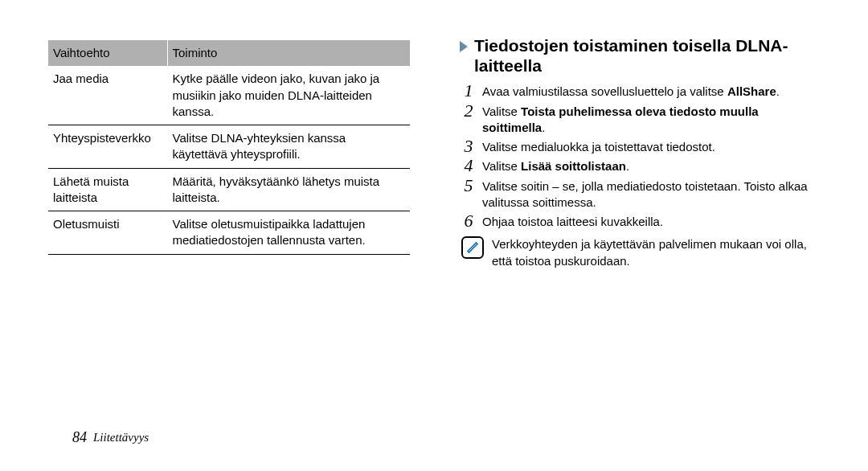  What do you see at coordinates (229, 95) in the screenshot?
I see `table-row: Jaa media Kytke päälle videon jako, kuva…` at bounding box center [229, 95].